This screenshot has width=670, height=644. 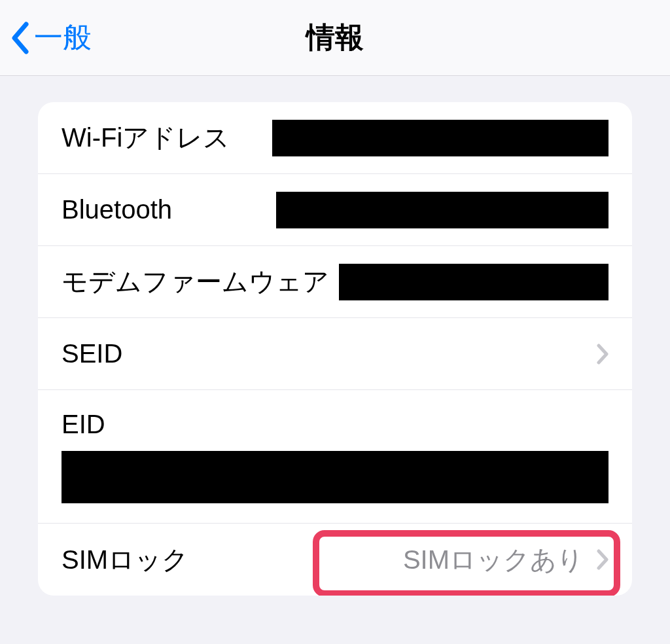 I want to click on row-sim-lock: SIMロック SIMロックあり, so click(x=335, y=560).